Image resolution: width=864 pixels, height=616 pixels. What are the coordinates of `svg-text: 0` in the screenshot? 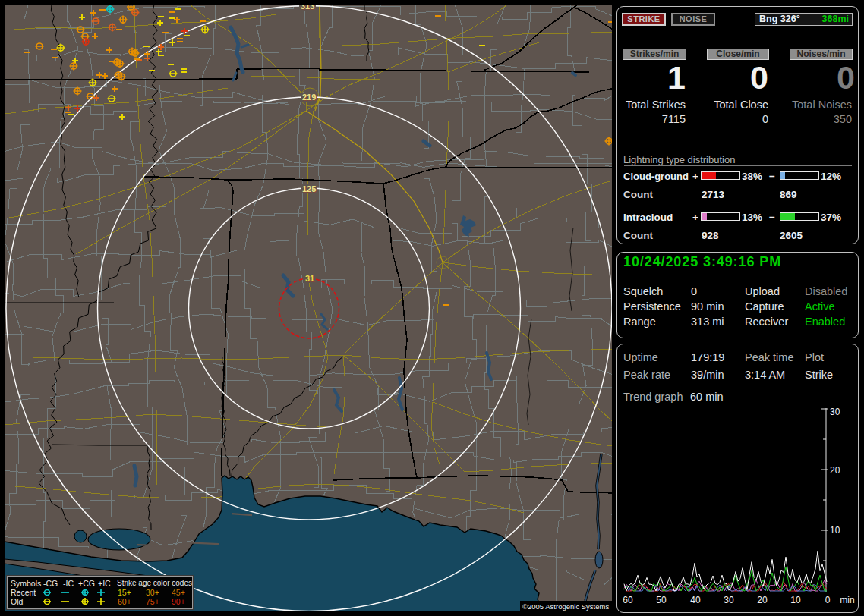 It's located at (828, 600).